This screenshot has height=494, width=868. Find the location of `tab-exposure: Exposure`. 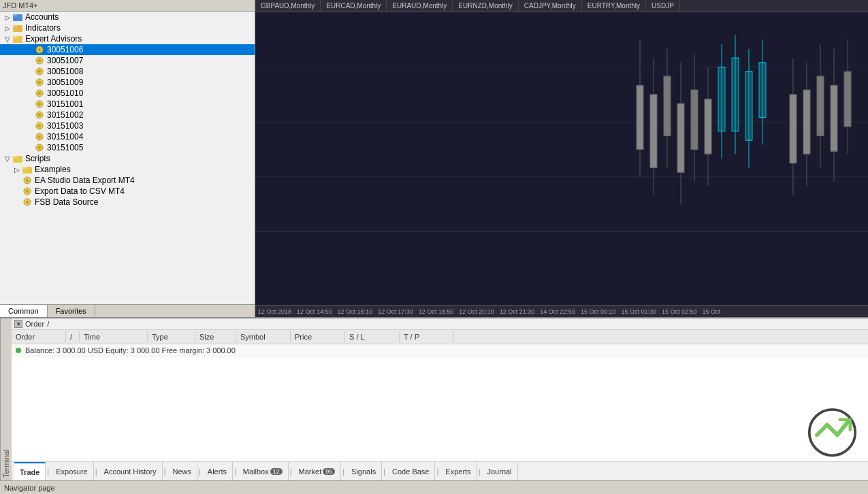

tab-exposure: Exposure is located at coordinates (72, 471).